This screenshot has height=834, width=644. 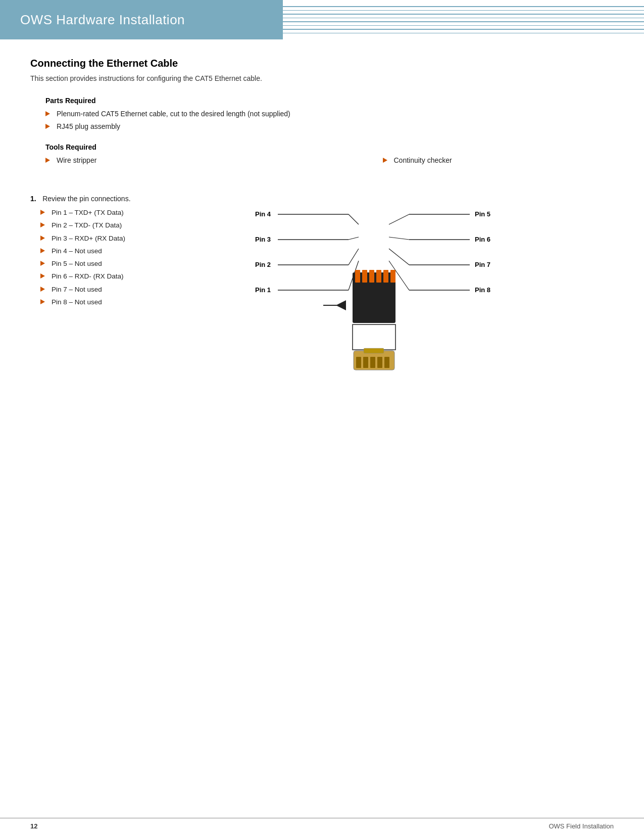 I want to click on list-item: Wire stripper, so click(x=161, y=161).